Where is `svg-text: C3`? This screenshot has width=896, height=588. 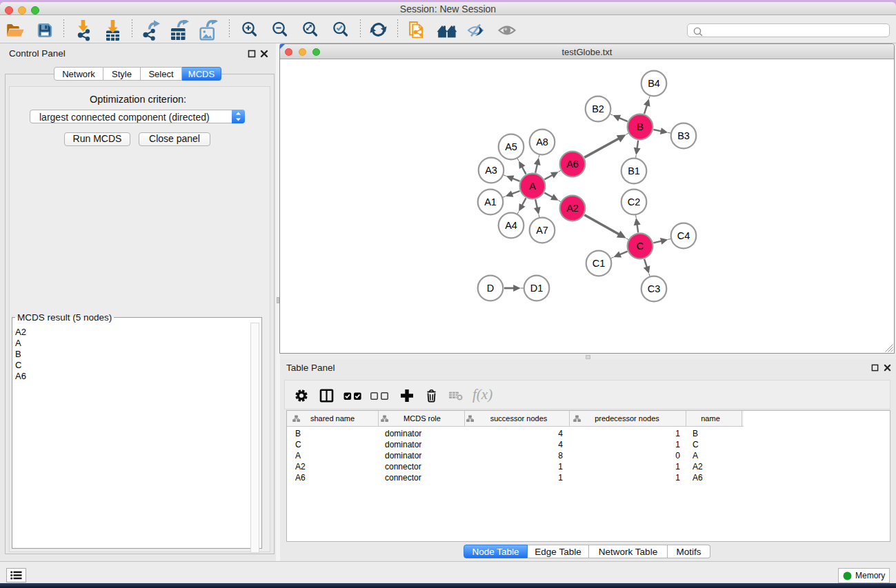 svg-text: C3 is located at coordinates (654, 289).